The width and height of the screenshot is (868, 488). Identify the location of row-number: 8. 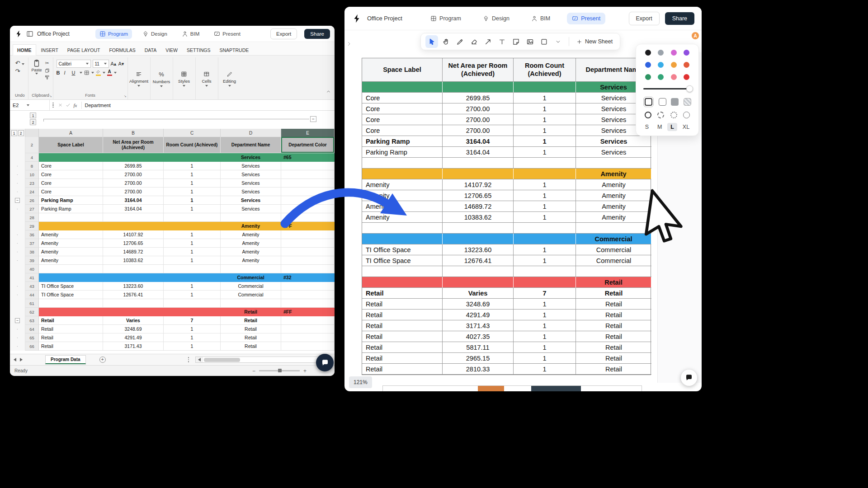
(32, 166).